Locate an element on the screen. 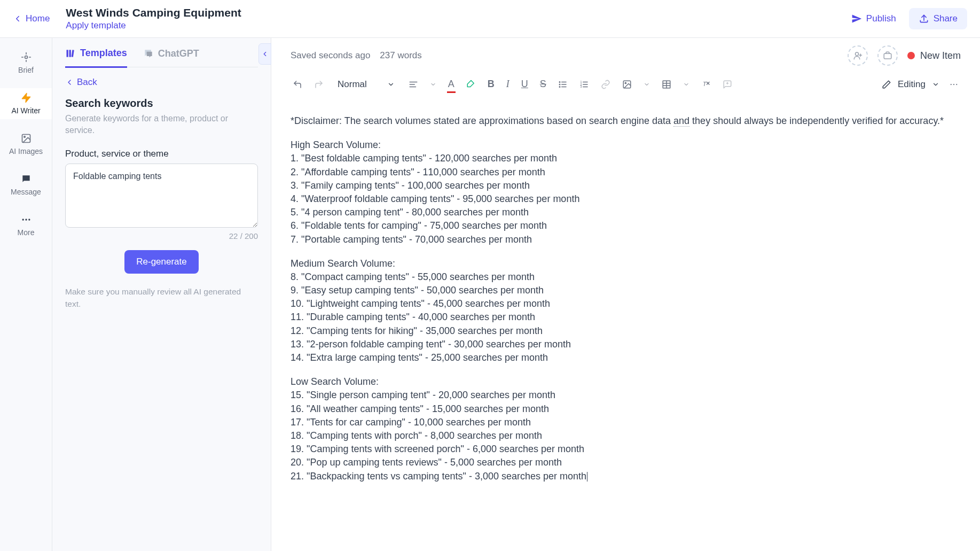 Image resolution: width=980 pixels, height=551 pixels. comment-icon is located at coordinates (727, 84).